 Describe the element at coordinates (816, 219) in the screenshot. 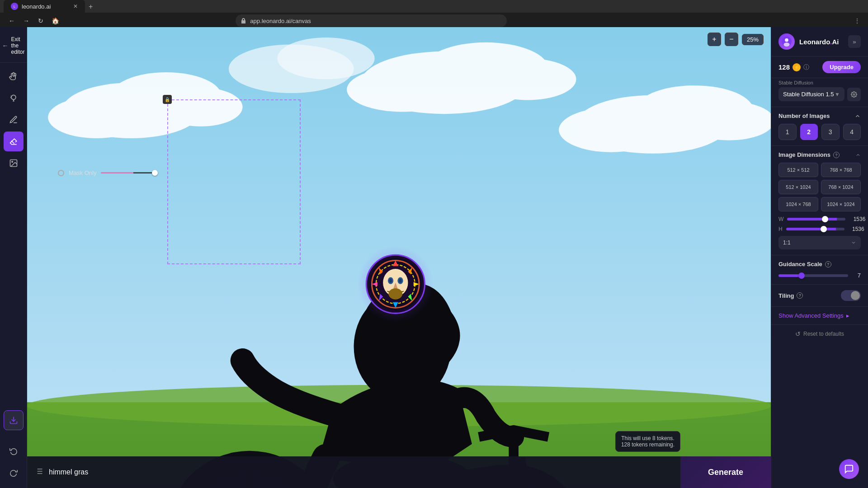

I see `width-slider` at that location.